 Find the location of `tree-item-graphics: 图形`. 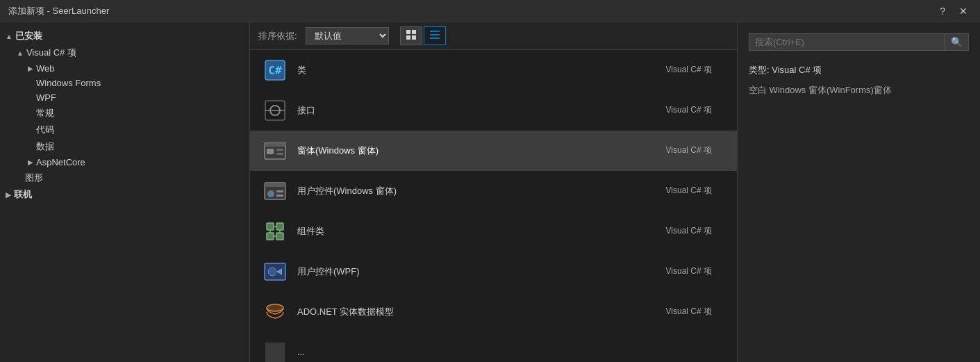

tree-item-graphics: 图形 is located at coordinates (125, 178).